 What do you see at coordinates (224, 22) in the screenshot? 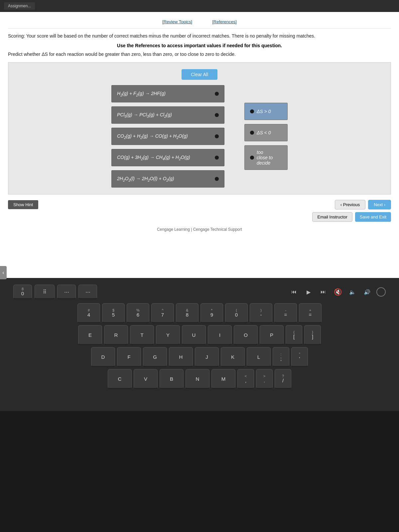
I see `references-link: [References]` at bounding box center [224, 22].